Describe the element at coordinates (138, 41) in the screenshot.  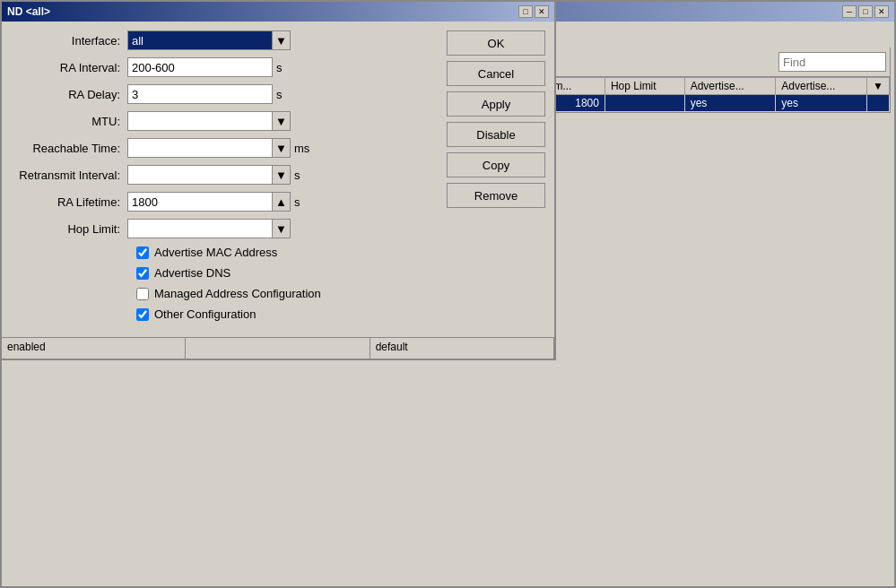
I see `interface-text: all` at that location.